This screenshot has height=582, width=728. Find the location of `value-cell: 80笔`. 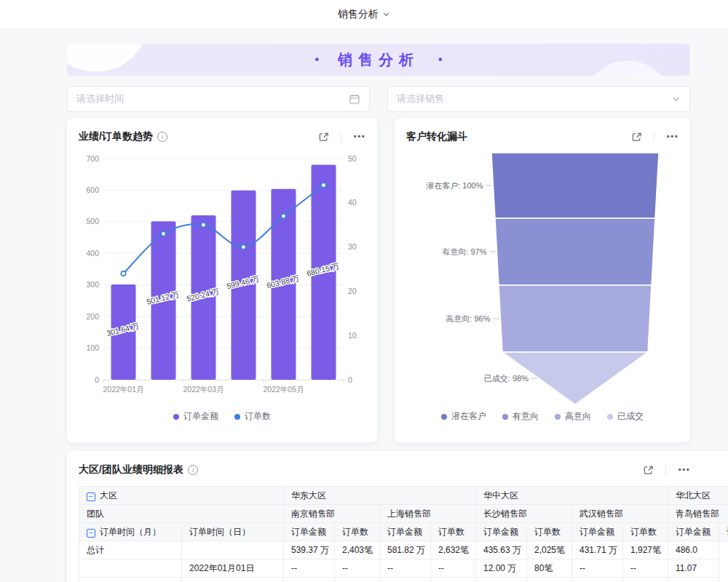

value-cell: 80笔 is located at coordinates (550, 569).